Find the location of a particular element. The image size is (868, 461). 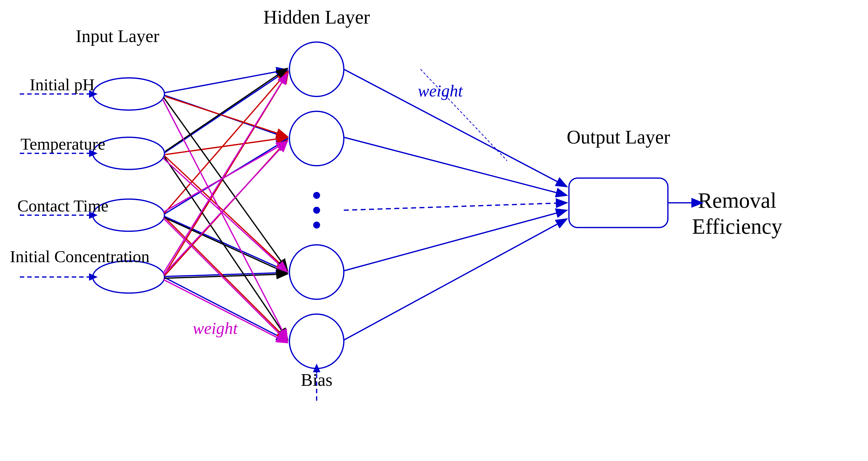

input-label-conc: Initial Concentration is located at coordinates (80, 256).